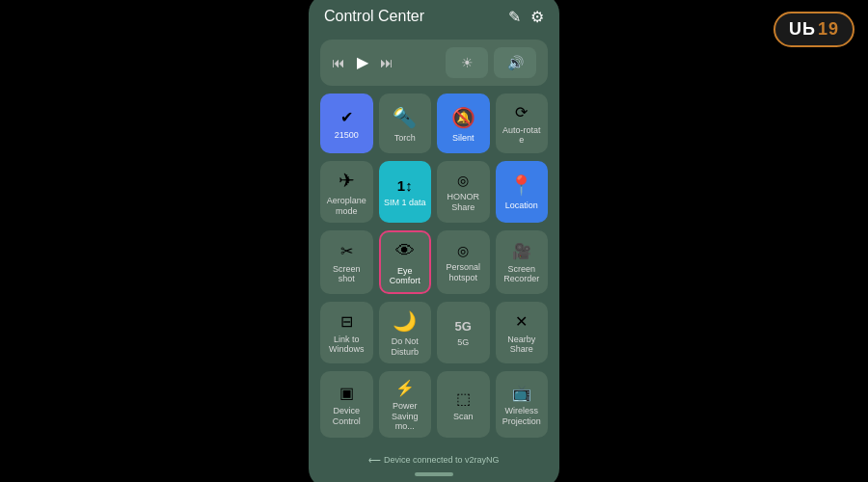  I want to click on screenshot-icon: ✂, so click(347, 251).